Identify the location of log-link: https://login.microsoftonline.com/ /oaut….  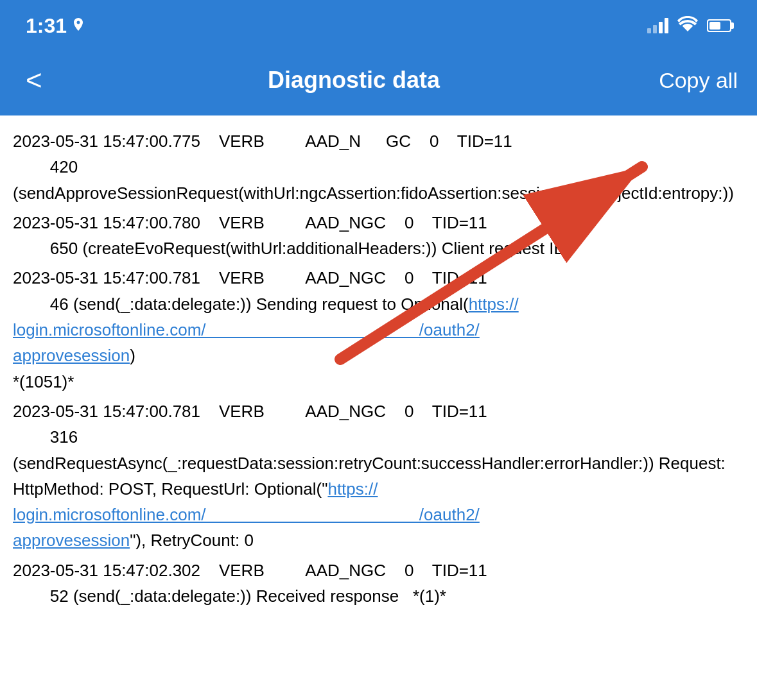
(266, 330).